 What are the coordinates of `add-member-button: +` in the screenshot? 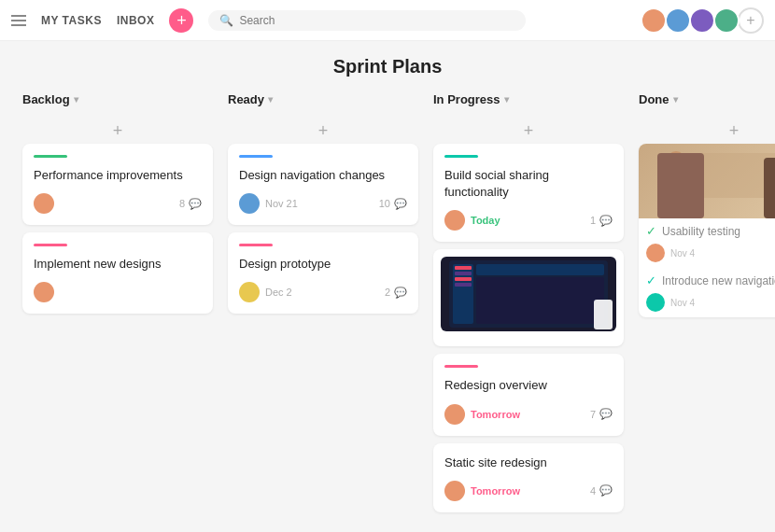 It's located at (751, 21).